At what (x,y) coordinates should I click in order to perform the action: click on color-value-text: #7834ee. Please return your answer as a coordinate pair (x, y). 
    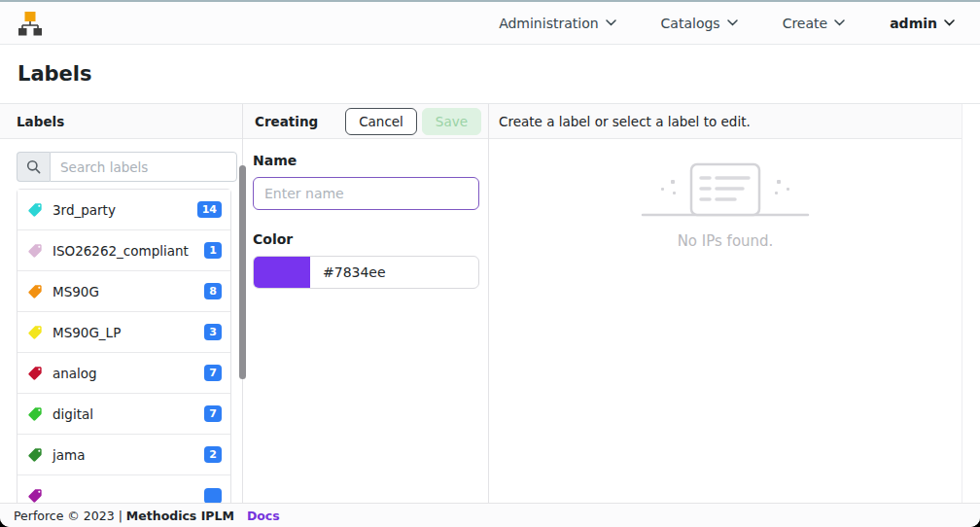
    Looking at the image, I should click on (348, 272).